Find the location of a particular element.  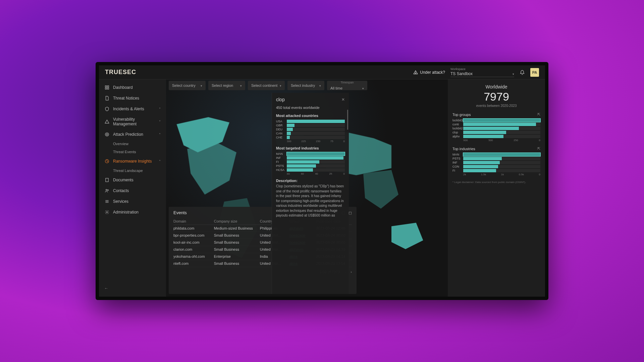

user-avatar: PA is located at coordinates (535, 72).